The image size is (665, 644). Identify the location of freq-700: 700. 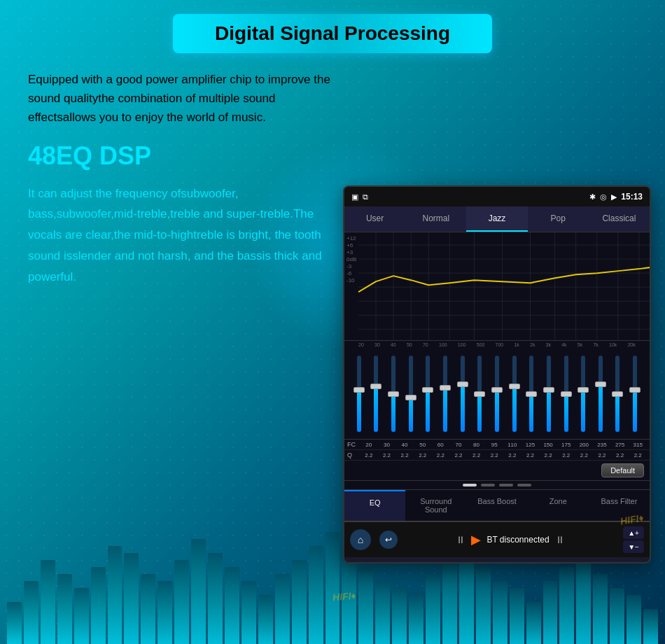
(500, 344).